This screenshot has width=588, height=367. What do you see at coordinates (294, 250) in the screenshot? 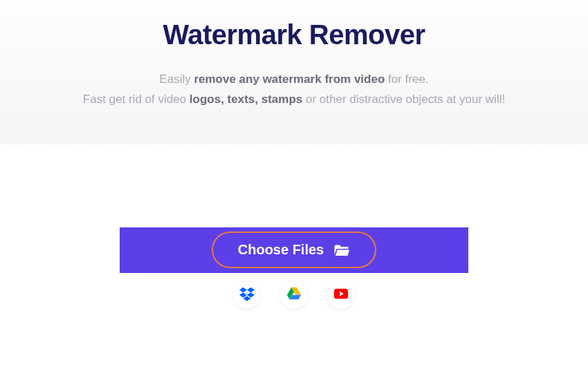
I see `upload-bar: Choose Files` at bounding box center [294, 250].